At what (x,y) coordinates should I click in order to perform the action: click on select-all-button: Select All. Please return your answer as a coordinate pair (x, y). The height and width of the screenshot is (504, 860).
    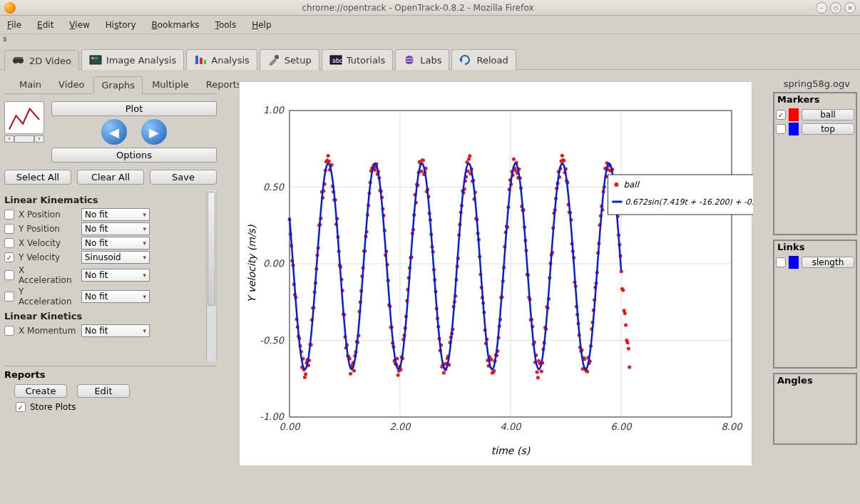
    Looking at the image, I should click on (38, 177).